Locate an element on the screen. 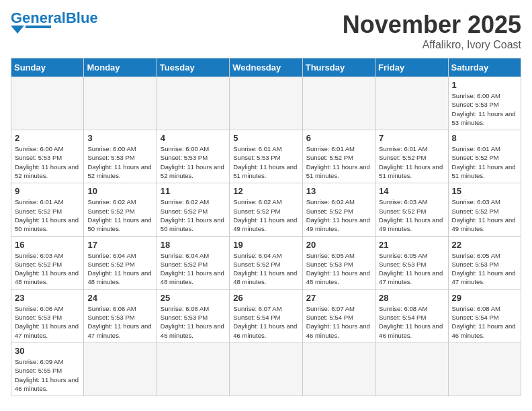 Image resolution: width=532 pixels, height=411 pixels. calendar-day-cell: 6Sunrise: 6:01 AMSunset: 5:52 PMDaylight… is located at coordinates (339, 157).